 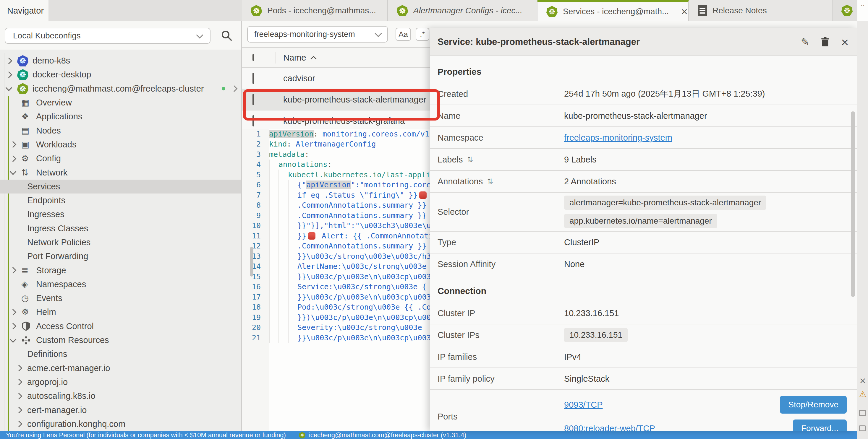 What do you see at coordinates (573, 357) in the screenshot?
I see `drawer-value-text: IPv4` at bounding box center [573, 357].